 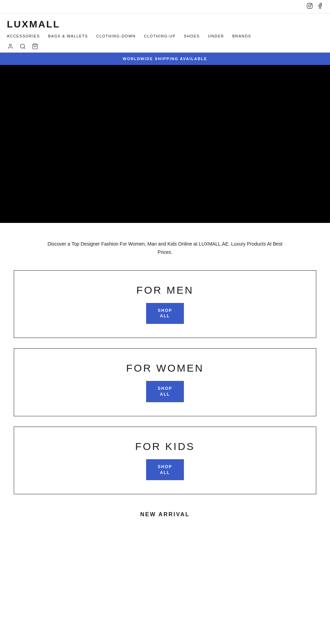 What do you see at coordinates (165, 59) in the screenshot?
I see `shipping-banner: WORLDWIDE SHIPPING AVAILABLE` at bounding box center [165, 59].